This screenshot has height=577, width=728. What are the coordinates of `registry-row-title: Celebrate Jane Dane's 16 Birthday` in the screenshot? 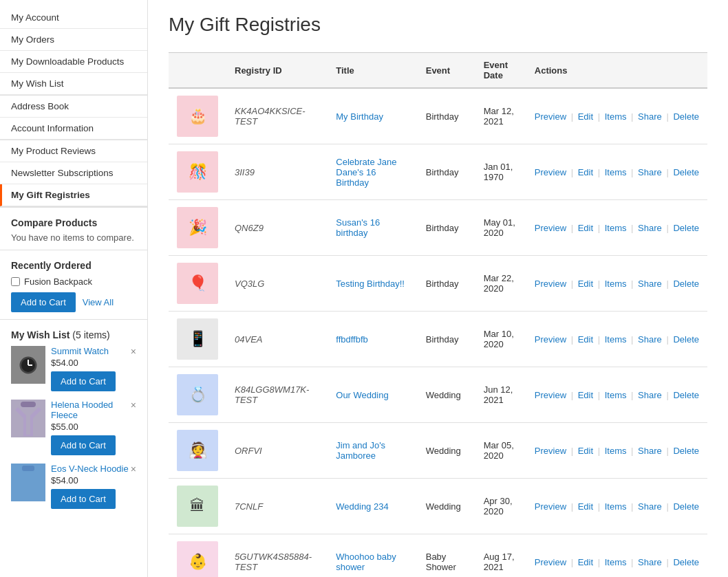 It's located at (372, 172).